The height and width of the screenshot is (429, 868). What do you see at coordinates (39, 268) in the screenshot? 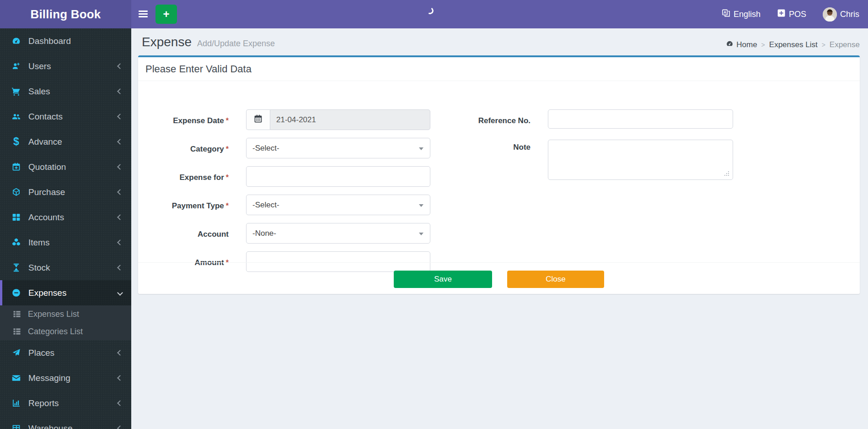
I see `sidebar-item-label: Stock` at bounding box center [39, 268].